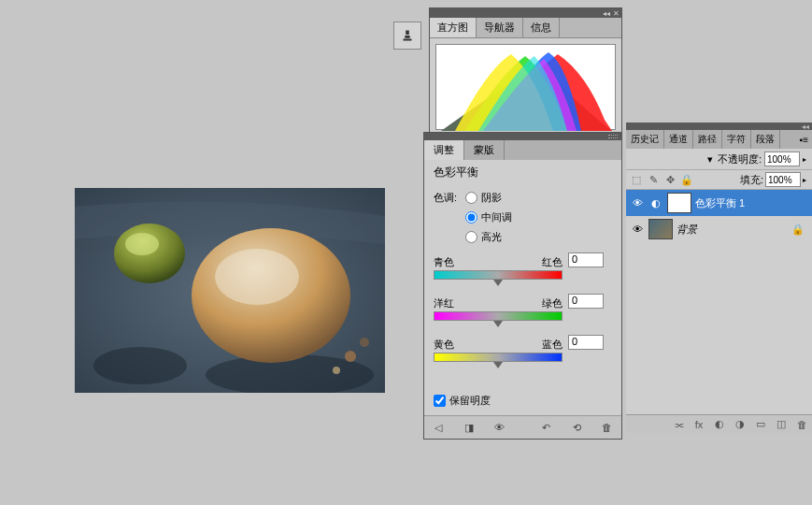  What do you see at coordinates (542, 28) in the screenshot?
I see `tab-info: 信息` at bounding box center [542, 28].